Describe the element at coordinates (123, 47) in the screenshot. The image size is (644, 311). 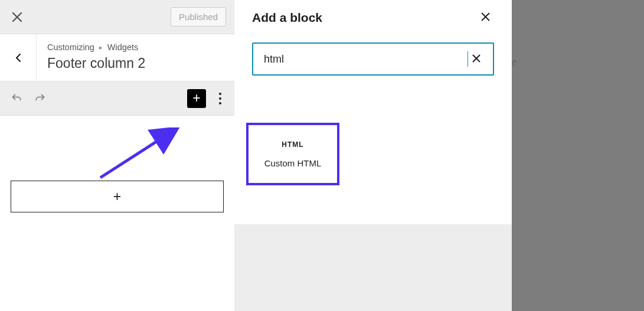
I see `breadcrumb-parent: Widgets` at that location.